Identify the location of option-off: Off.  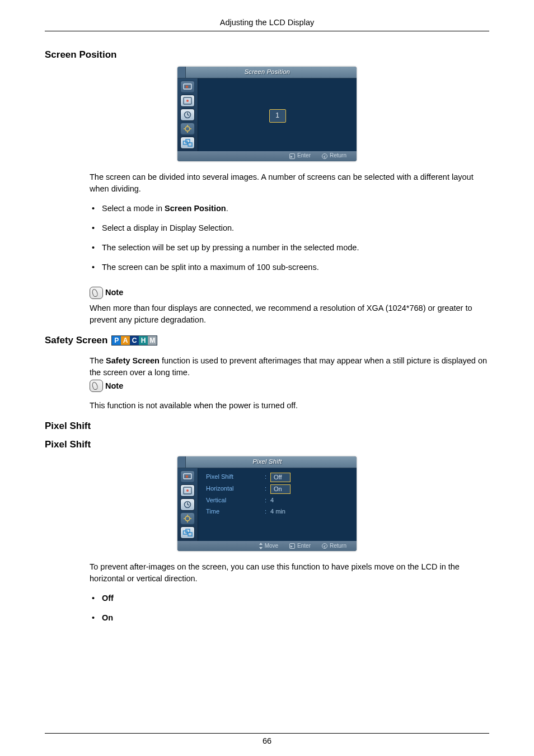
(289, 598).